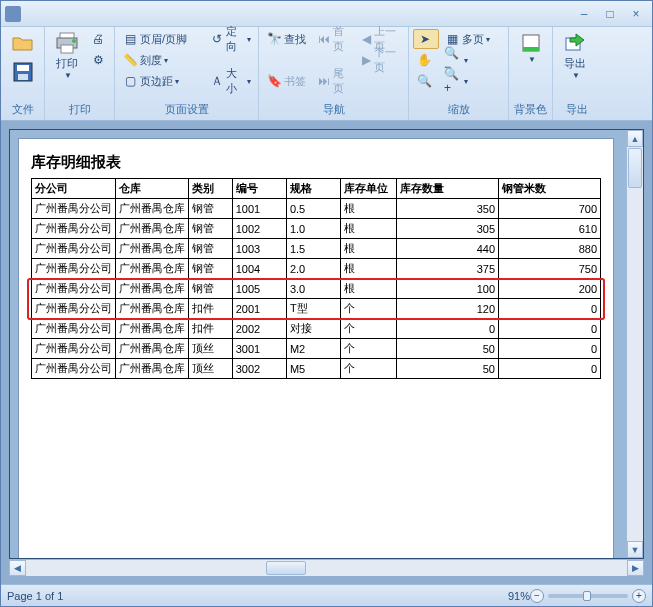 This screenshot has height=607, width=653. Describe the element at coordinates (488, 40) in the screenshot. I see `chevron-down-icon: ▾` at that location.